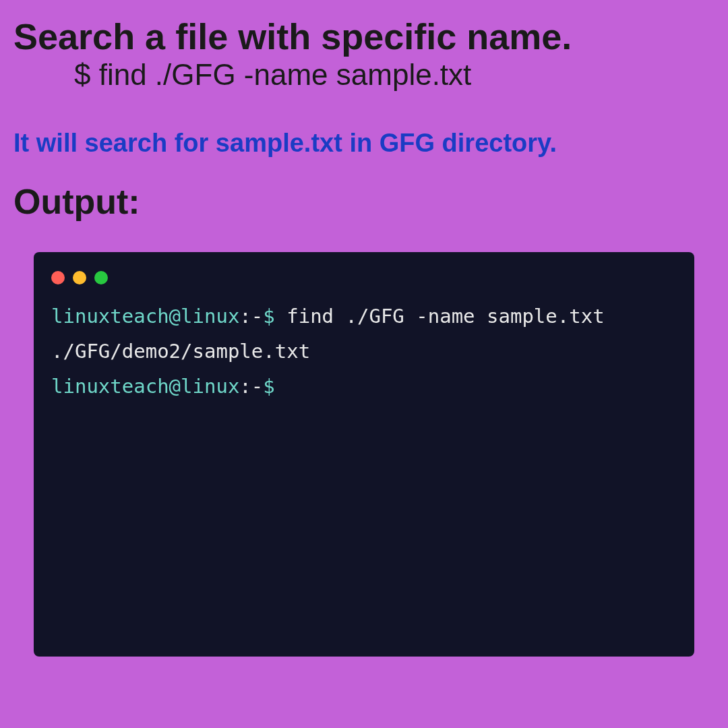 This screenshot has height=728, width=728. I want to click on terminal-line: linuxteach@linux:-$, so click(364, 386).